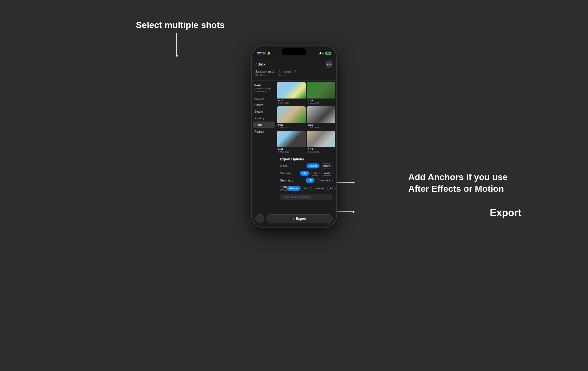 The height and width of the screenshot is (371, 588). What do you see at coordinates (263, 99) in the screenshot?
I see `sidebar-section-projects: Projects` at bounding box center [263, 99].